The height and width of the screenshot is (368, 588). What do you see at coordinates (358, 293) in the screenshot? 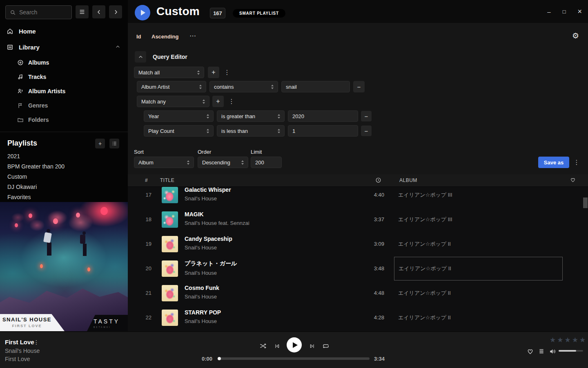
I see `table-row: 21 Cosmo Funk Snail's House 4:48 エイリアン☆ポ…` at bounding box center [358, 293].